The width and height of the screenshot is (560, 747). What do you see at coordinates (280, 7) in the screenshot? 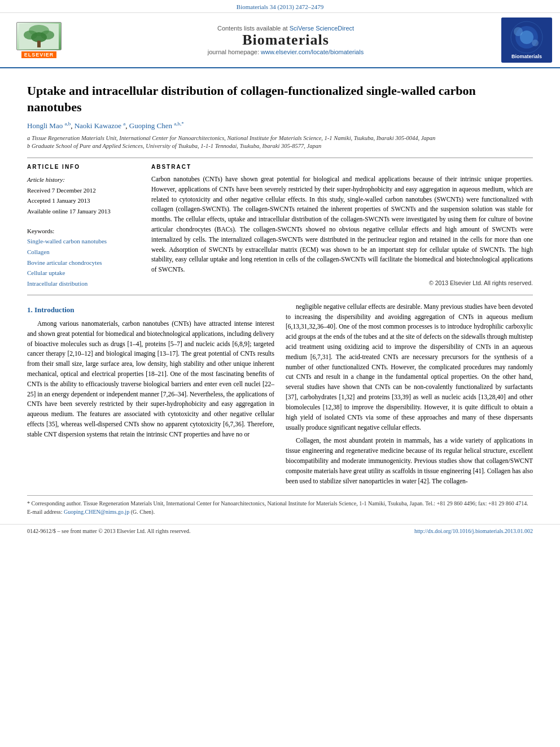
I see `top-bar: Biomaterials 34 (2013) 2472–2479` at bounding box center [280, 7].